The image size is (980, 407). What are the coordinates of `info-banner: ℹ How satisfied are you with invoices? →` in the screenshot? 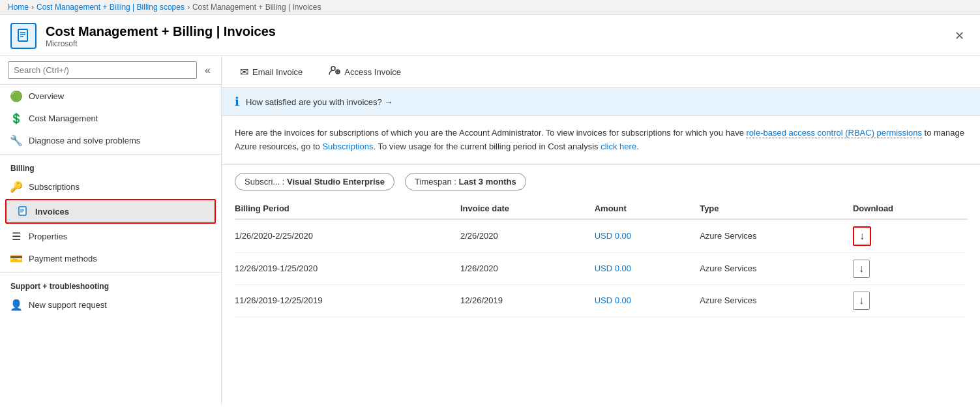 It's located at (601, 102).